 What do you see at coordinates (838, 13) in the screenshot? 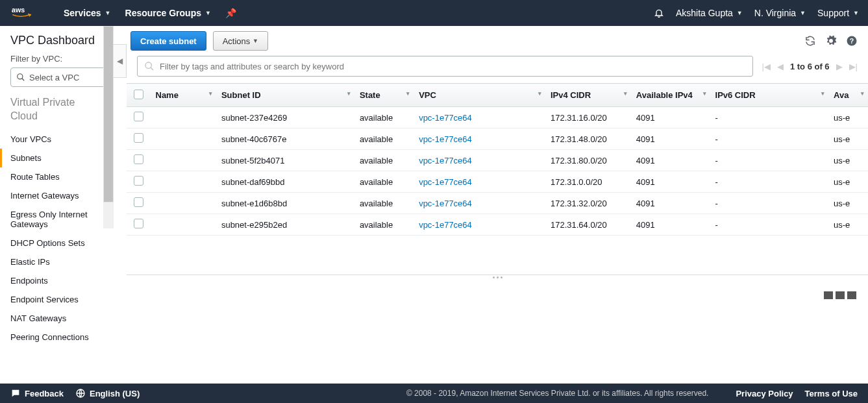
I see `nav-support: Support▼` at bounding box center [838, 13].